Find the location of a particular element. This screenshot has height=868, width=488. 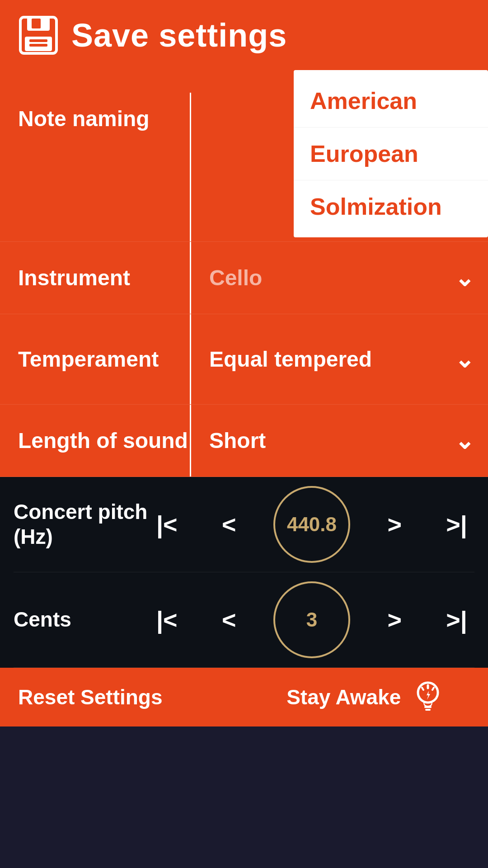

temperament-value: Equal tempered is located at coordinates (291, 359).